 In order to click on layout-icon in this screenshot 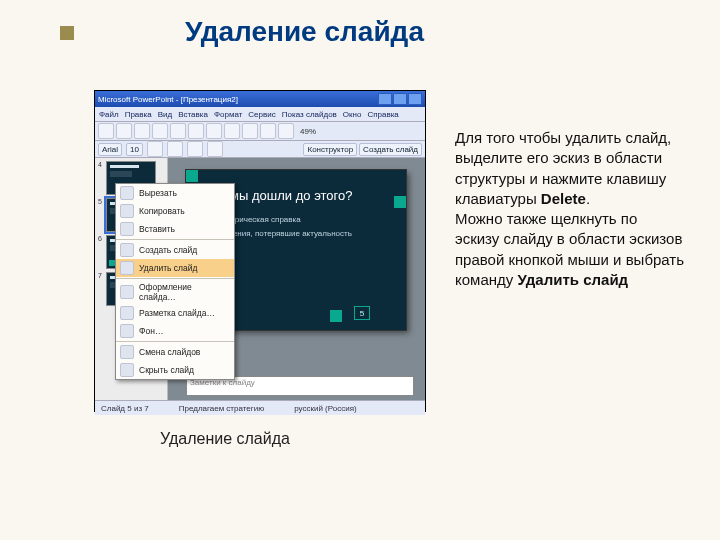, I will do `click(127, 313)`.